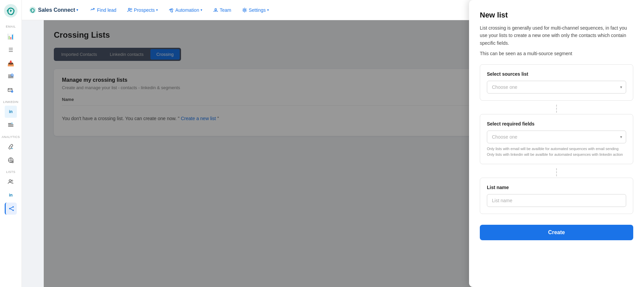 The image size is (644, 287). I want to click on nav-team: Team, so click(222, 10).